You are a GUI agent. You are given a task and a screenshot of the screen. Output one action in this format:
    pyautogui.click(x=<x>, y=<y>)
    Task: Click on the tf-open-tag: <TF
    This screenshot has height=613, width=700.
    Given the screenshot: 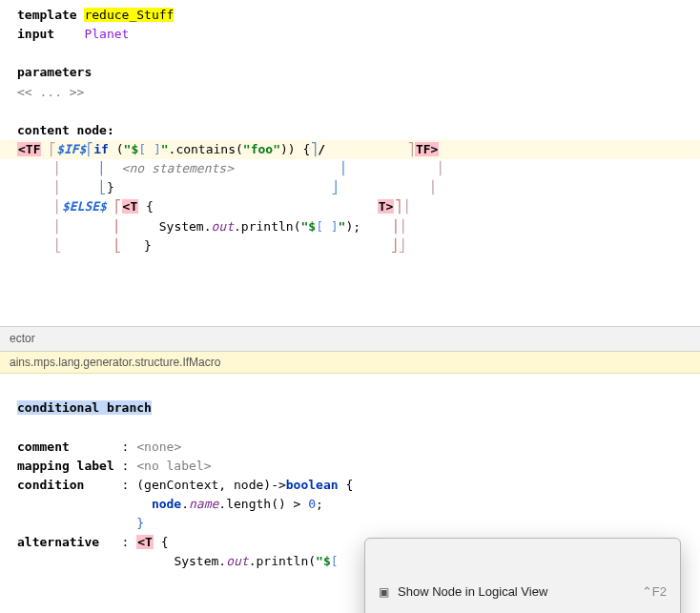 What is the action you would take?
    pyautogui.click(x=29, y=149)
    